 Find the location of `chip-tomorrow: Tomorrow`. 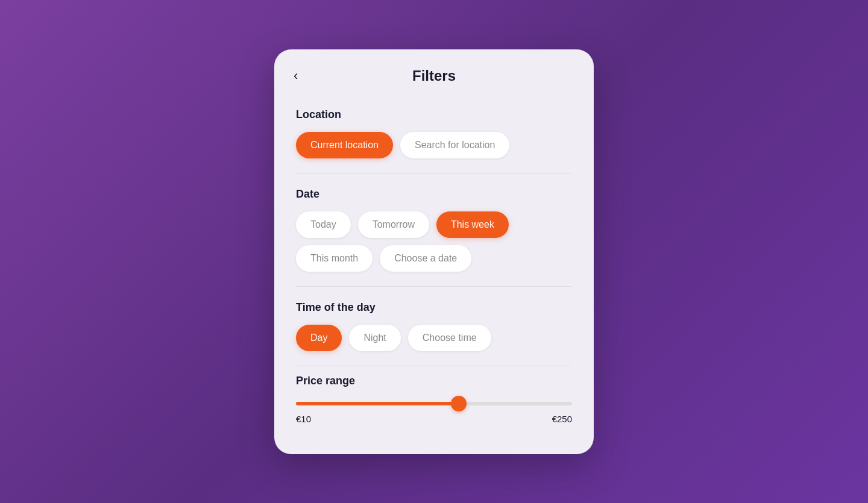

chip-tomorrow: Tomorrow is located at coordinates (394, 225).